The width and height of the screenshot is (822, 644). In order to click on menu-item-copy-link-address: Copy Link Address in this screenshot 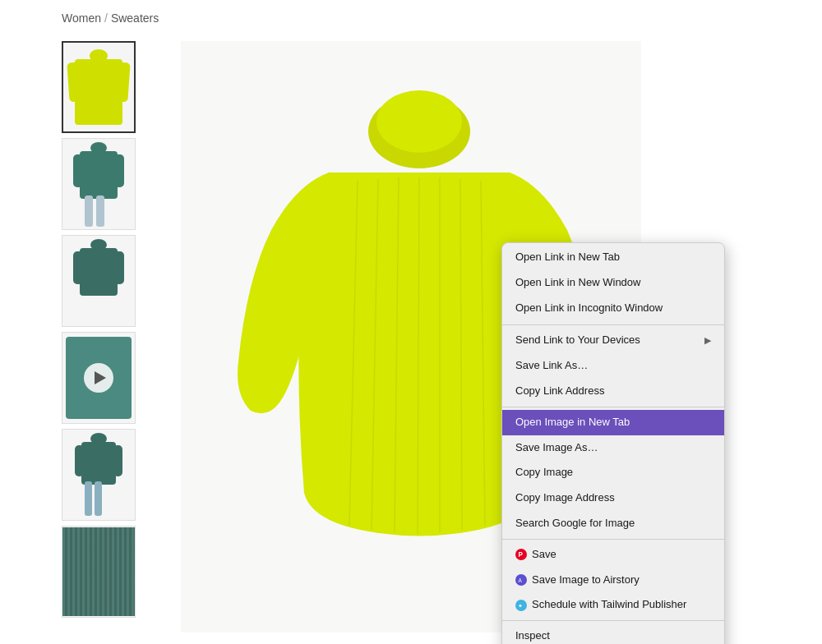, I will do `click(613, 391)`.